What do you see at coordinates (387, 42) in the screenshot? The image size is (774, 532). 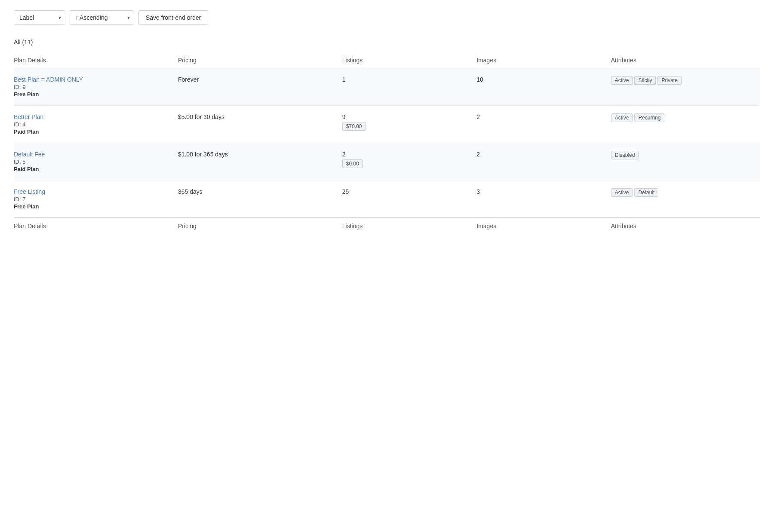 I see `all-count: All (11)` at bounding box center [387, 42].